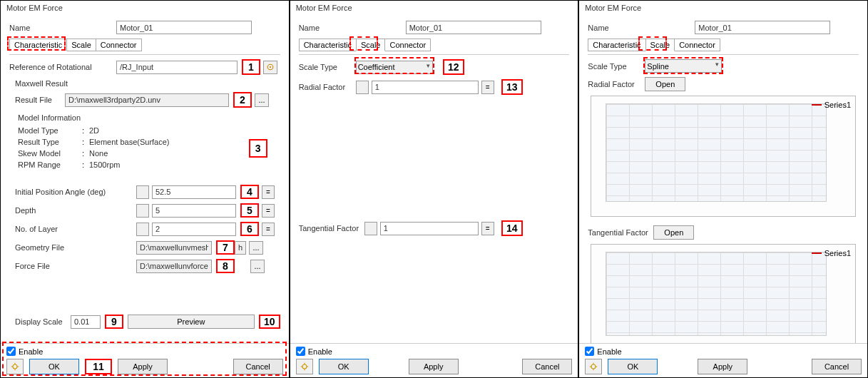 The image size is (868, 378). What do you see at coordinates (194, 230) in the screenshot?
I see `layers-input` at bounding box center [194, 230].